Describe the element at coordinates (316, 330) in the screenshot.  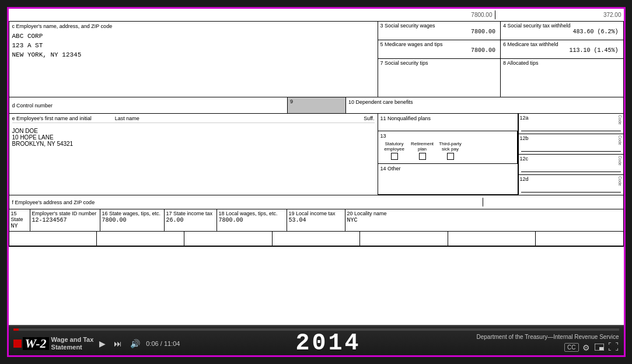
I see `progress-bar` at that location.